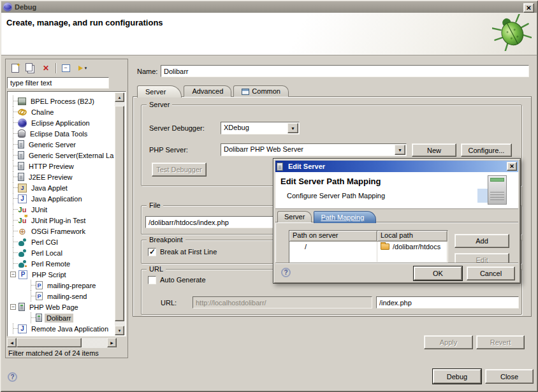 This screenshot has width=538, height=392. Describe the element at coordinates (152, 252) in the screenshot. I see `break-first-line-checkbox` at that location.